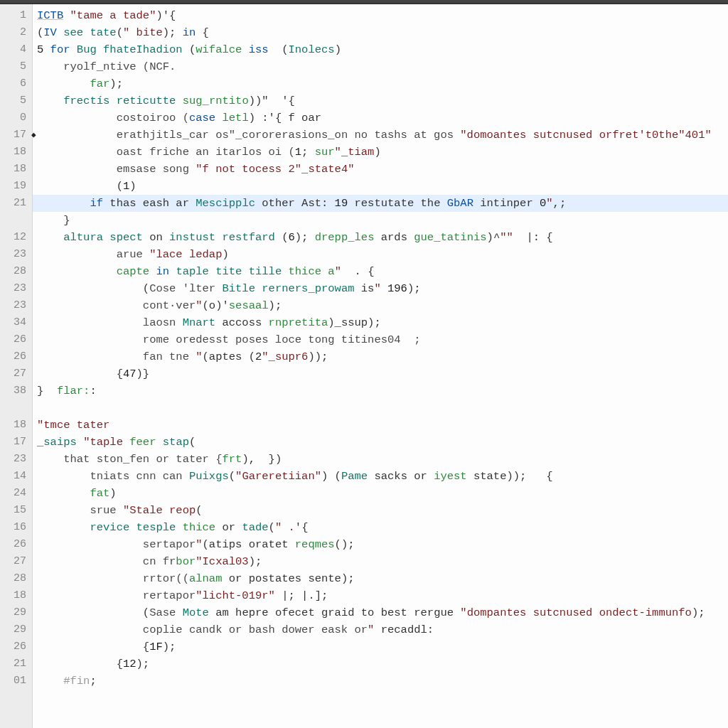  I want to click on code-line: far);, so click(380, 84).